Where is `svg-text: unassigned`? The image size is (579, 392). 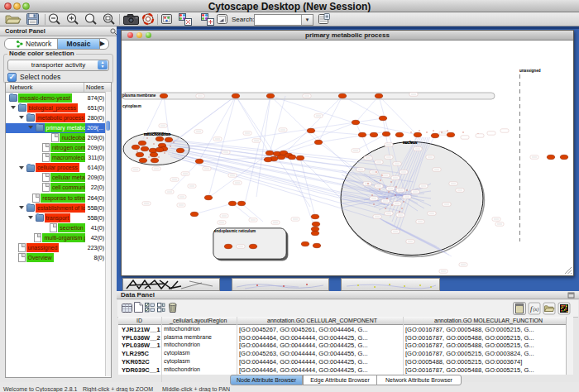
svg-text: unassigned is located at coordinates (530, 71).